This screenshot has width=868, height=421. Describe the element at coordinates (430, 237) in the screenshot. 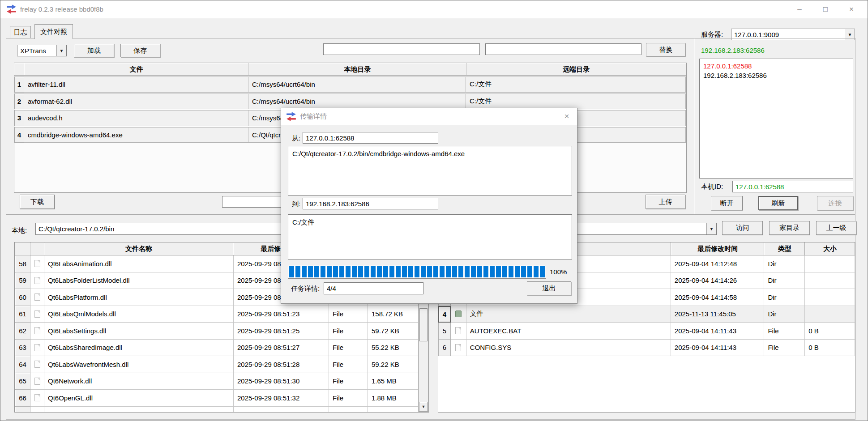

I see `dest-path-textarea: C:/文件` at that location.